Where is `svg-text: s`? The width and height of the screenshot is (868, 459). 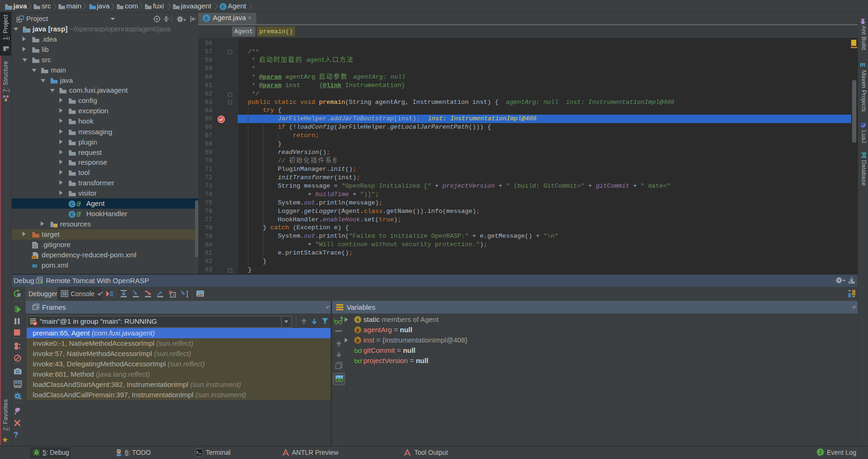
svg-text: s is located at coordinates (358, 320).